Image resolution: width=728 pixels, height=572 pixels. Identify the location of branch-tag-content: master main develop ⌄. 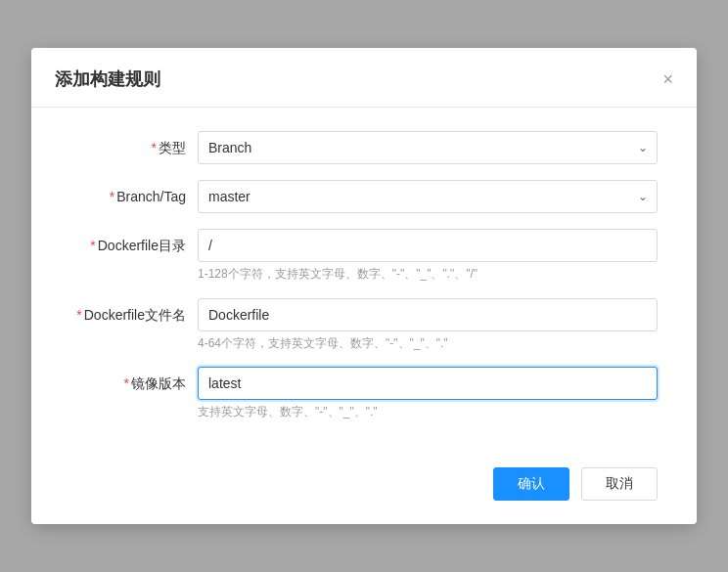
(428, 197).